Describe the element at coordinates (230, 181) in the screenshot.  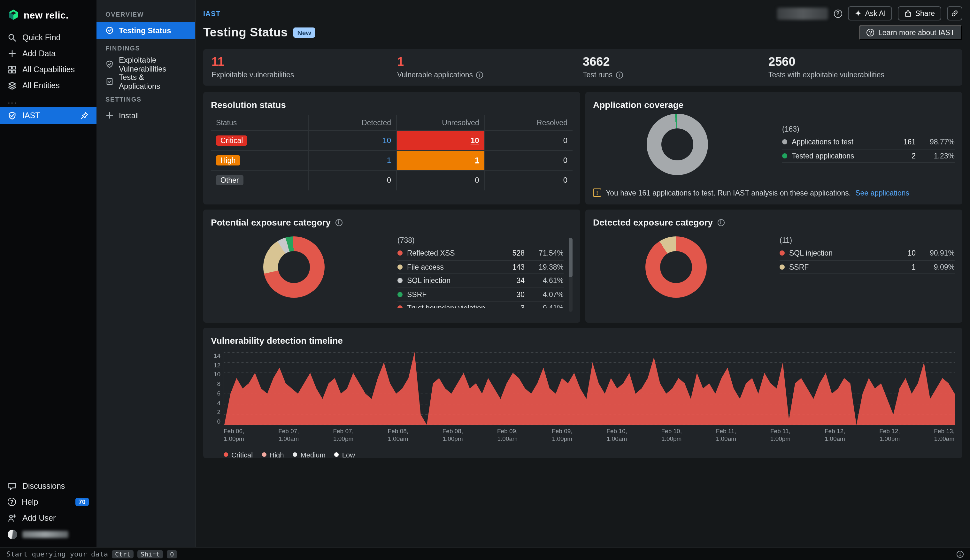
I see `status-badge: Other` at that location.